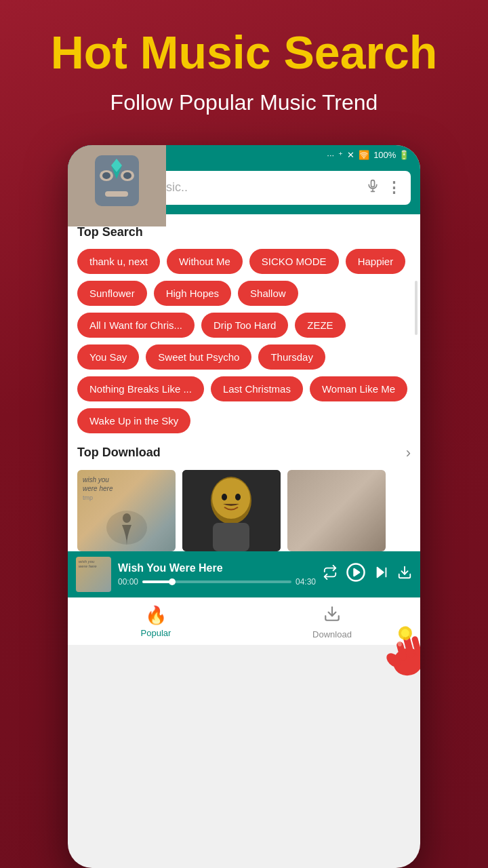 This screenshot has width=488, height=868. Describe the element at coordinates (373, 187) in the screenshot. I see `mic-icon` at that location.